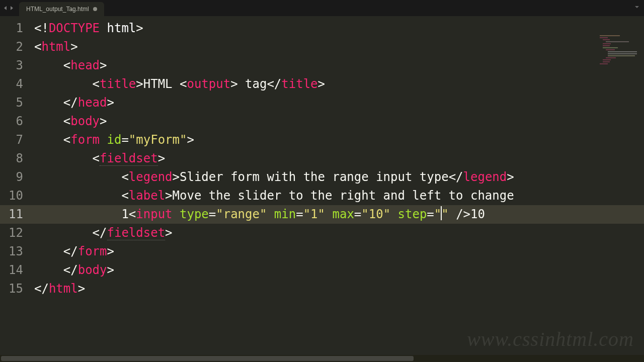  Describe the element at coordinates (242, 214) in the screenshot. I see `code-token: "range"` at that location.